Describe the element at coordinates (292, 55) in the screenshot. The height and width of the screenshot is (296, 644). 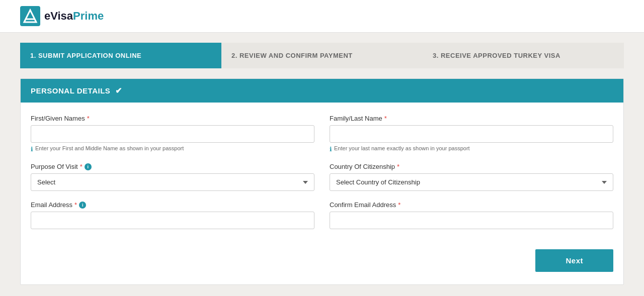
I see `step-2-label: 2. REVIEW AND CONFIRM PAYMENT` at that location.